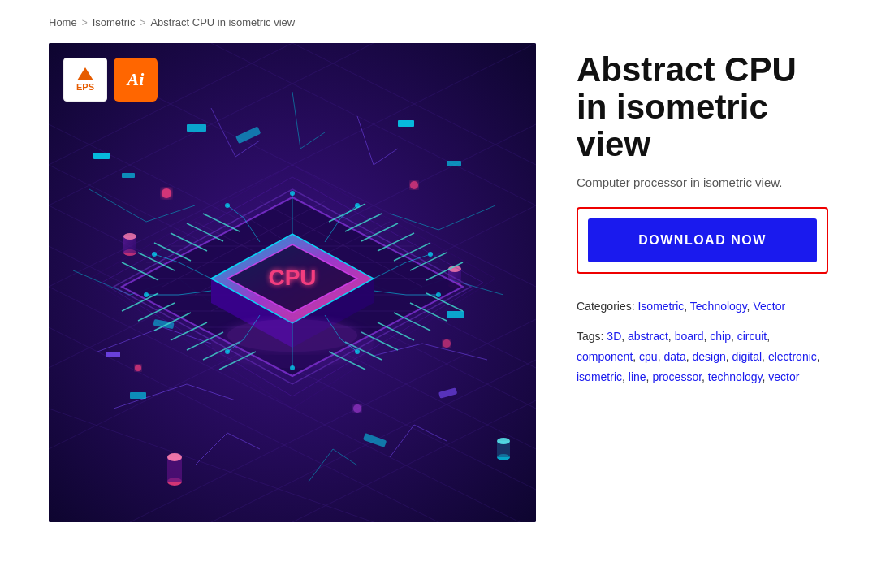  Describe the element at coordinates (136, 80) in the screenshot. I see `ai-label: Ai` at that location.